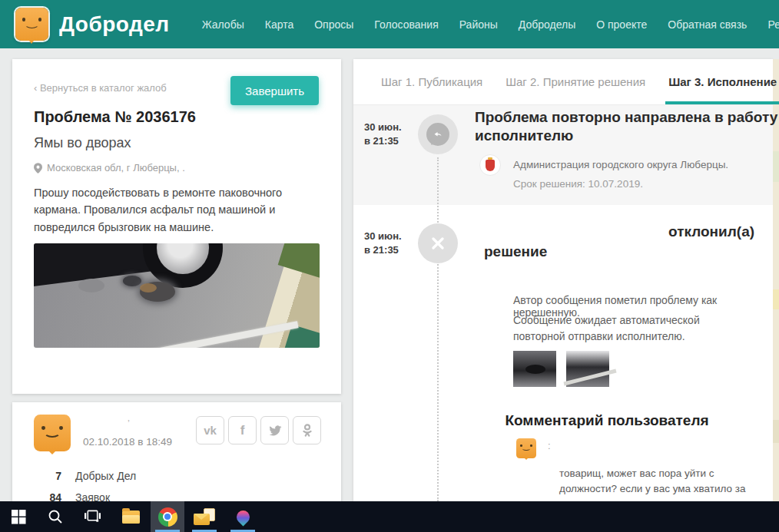 This screenshot has height=532, width=779. I want to click on tab-step3-execution: Шаг 3. Исполнение, so click(722, 81).